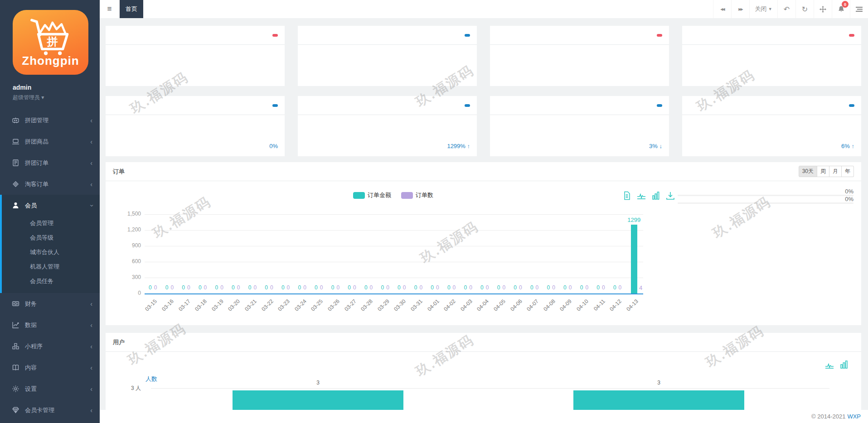 This screenshot has width=868, height=423. What do you see at coordinates (823, 9) in the screenshot?
I see `move-arrows-icon` at bounding box center [823, 9].